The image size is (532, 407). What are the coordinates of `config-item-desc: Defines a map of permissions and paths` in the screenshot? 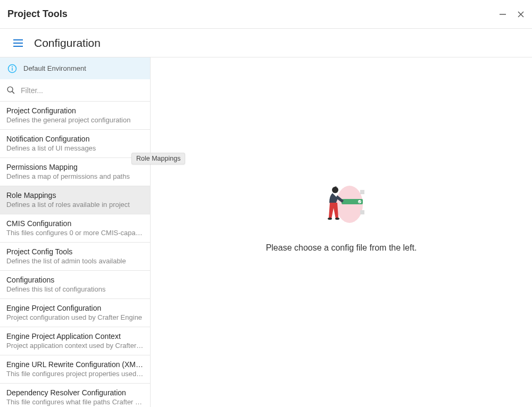 It's located at (75, 177).